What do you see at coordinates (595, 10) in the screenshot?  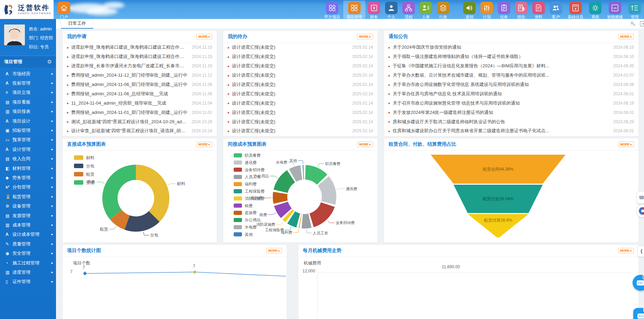 I see `topnav-item-系统: 系统` at bounding box center [595, 10].